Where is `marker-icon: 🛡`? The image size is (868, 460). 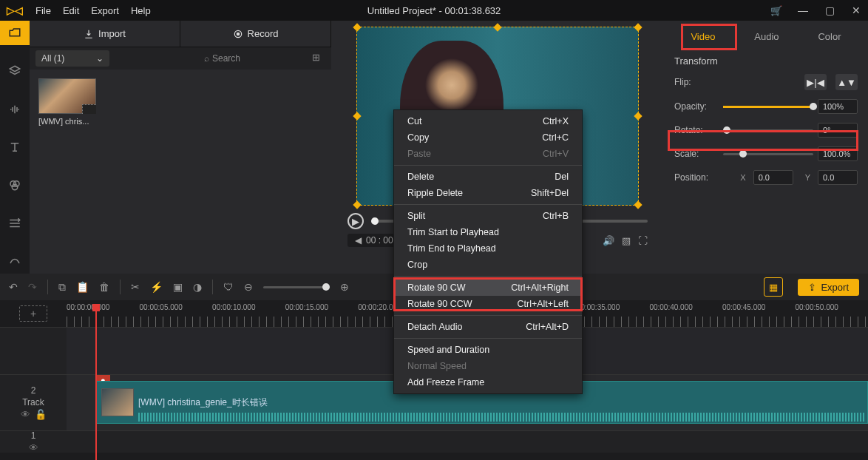 marker-icon: 🛡 is located at coordinates (228, 287).